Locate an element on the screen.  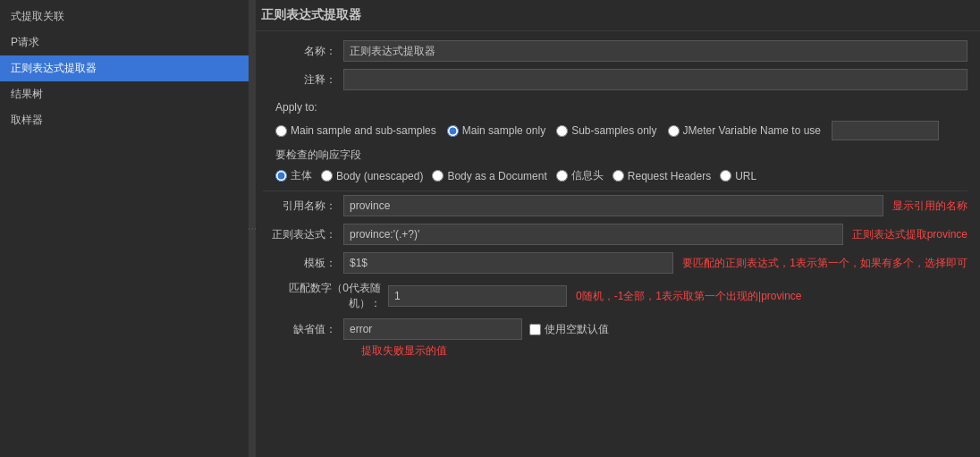
apply-sub-only: Sub-samples only is located at coordinates (606, 131).